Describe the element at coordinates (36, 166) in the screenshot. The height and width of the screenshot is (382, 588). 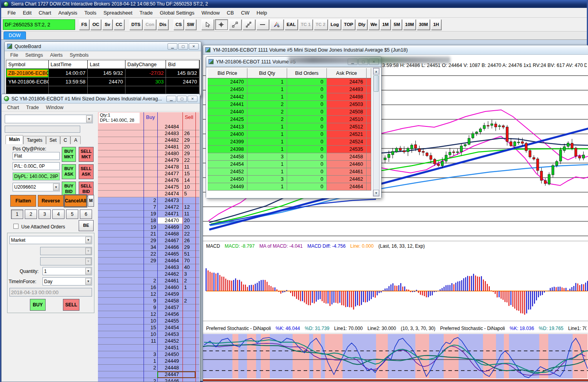
I see `pl-field: P/L: 0.00C, 0P` at that location.